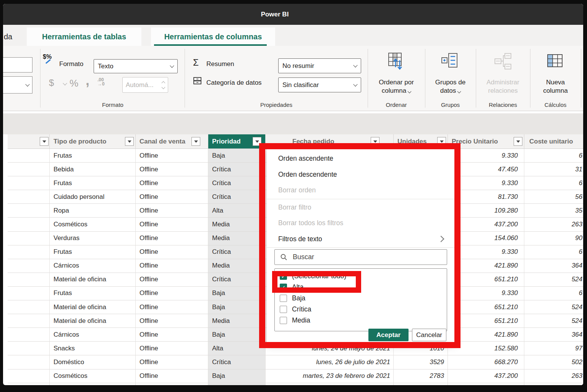 The width and height of the screenshot is (587, 392). Describe the element at coordinates (295, 376) in the screenshot. I see `table-row: CosméticosOfflineBajamartes, 23 de febre…` at that location.